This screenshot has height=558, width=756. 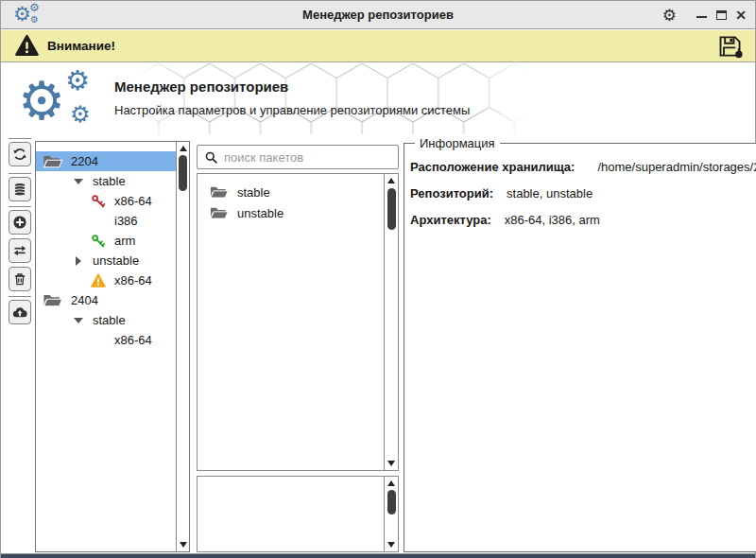 I want to click on tree-item-label: 2204, so click(x=85, y=161).